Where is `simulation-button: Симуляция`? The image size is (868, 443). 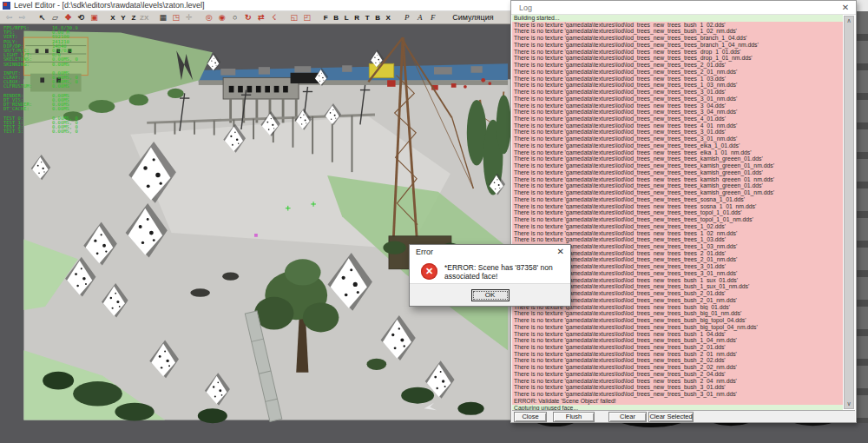 simulation-button: Симуляция is located at coordinates (472, 17).